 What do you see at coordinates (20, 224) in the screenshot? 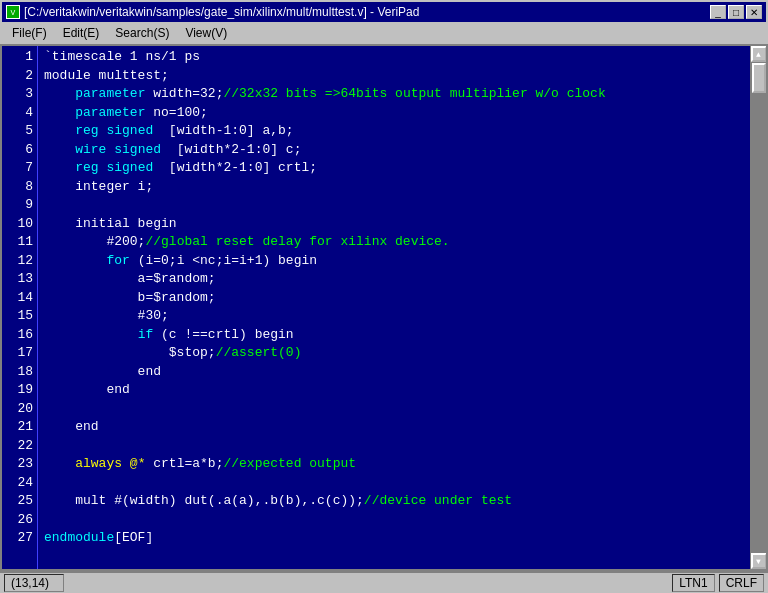
I see `line-number: 10` at bounding box center [20, 224].